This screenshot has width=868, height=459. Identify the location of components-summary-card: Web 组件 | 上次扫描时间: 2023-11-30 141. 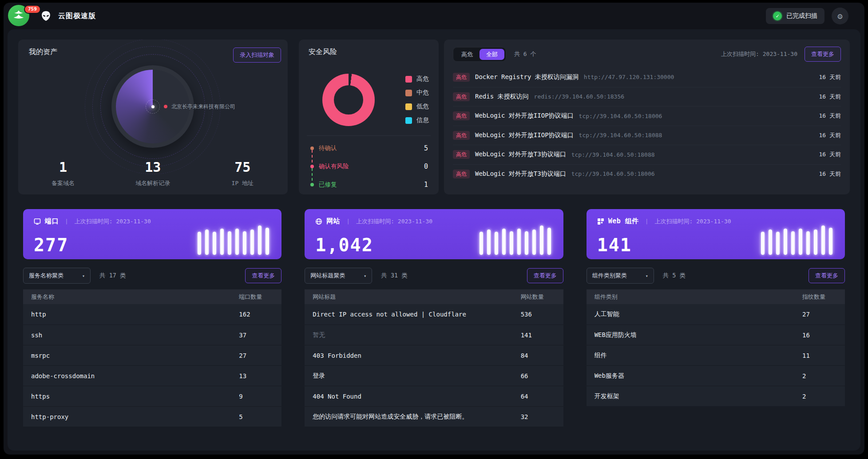
(716, 234).